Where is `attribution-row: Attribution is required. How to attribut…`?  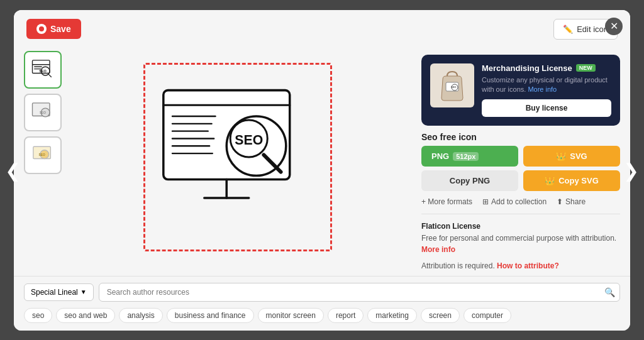 attribution-row: Attribution is required. How to attribut… is located at coordinates (521, 266).